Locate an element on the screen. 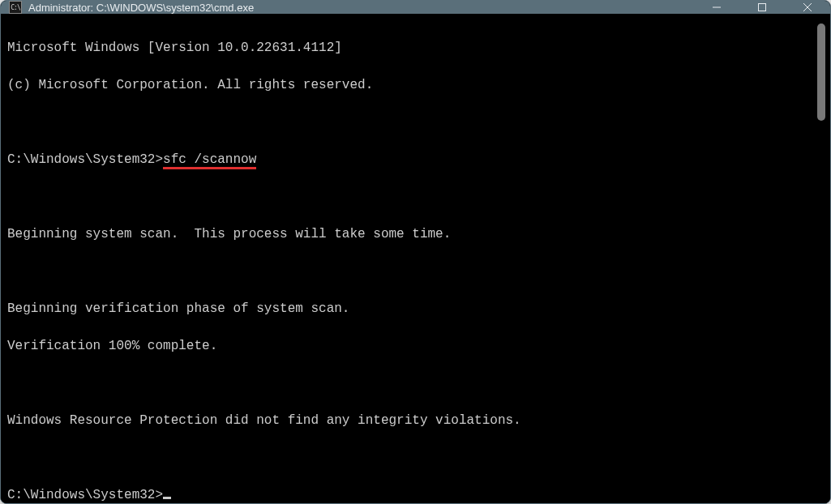 This screenshot has height=504, width=831. prompt-line-1: C:\Windows\System32>sfc /scannow is located at coordinates (412, 160).